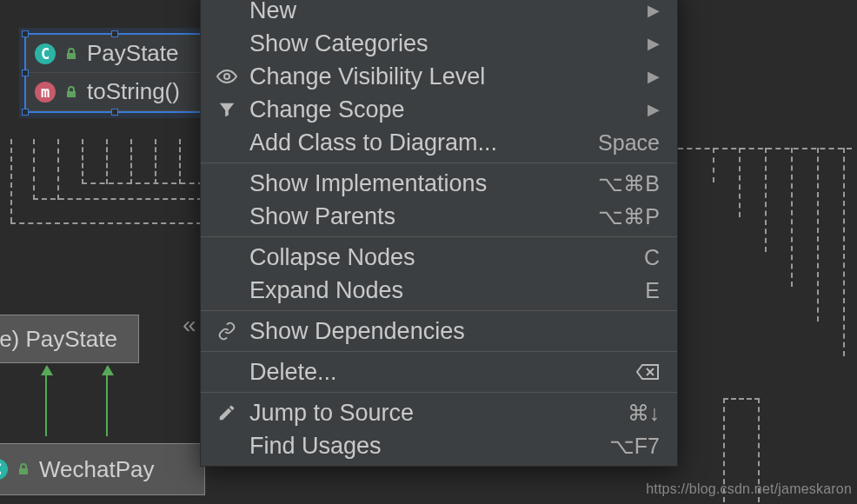 Image resolution: width=857 pixels, height=504 pixels. Describe the element at coordinates (115, 92) in the screenshot. I see `method-node-row: m toString()` at that location.